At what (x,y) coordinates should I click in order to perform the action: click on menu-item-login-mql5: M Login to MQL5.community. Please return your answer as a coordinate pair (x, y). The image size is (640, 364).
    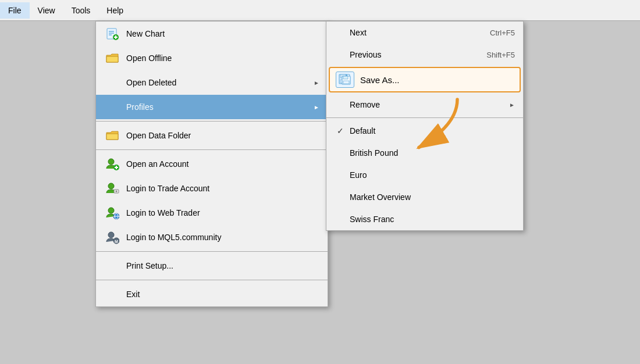
    Looking at the image, I should click on (212, 237).